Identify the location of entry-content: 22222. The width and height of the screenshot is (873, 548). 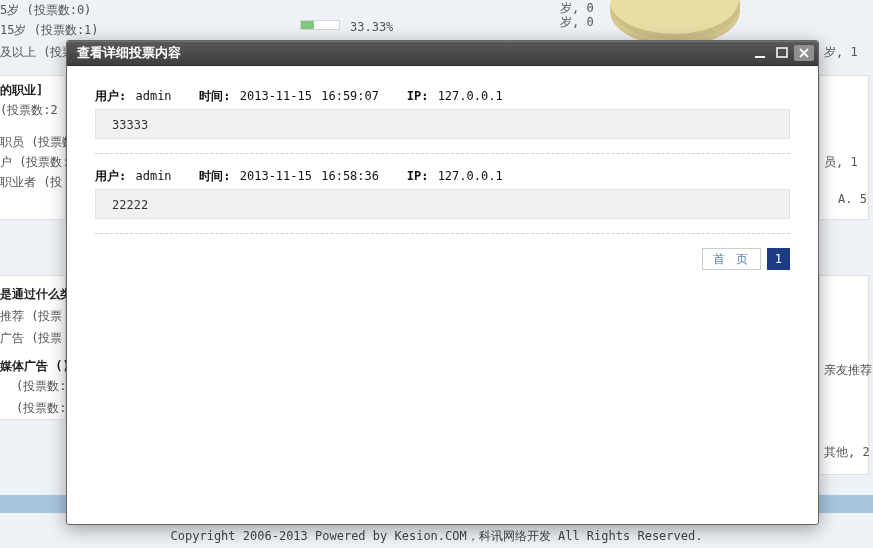
(442, 204).